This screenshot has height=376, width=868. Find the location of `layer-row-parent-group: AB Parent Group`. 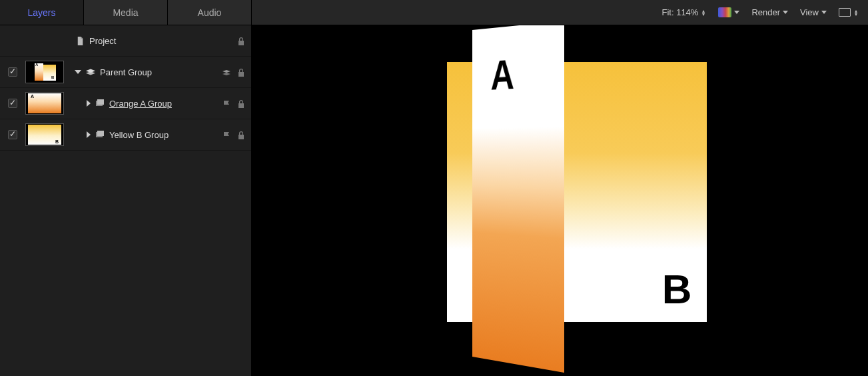

layer-row-parent-group: AB Parent Group is located at coordinates (125, 72).